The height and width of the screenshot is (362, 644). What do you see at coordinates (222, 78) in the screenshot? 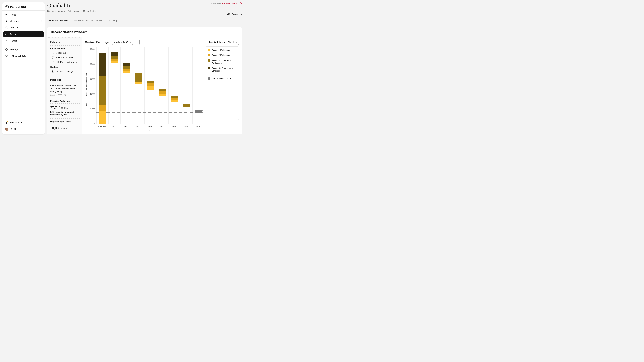
I see `legend-label: Opportunity to Offset` at bounding box center [222, 78].